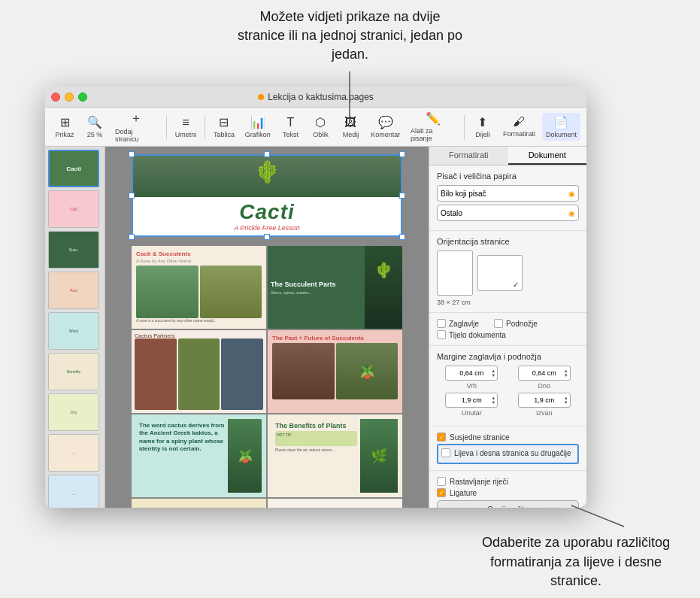 This screenshot has width=700, height=598. What do you see at coordinates (472, 378) in the screenshot?
I see `margin-vrh: 0,64 cm ▲ ▼ Vrh` at bounding box center [472, 378].